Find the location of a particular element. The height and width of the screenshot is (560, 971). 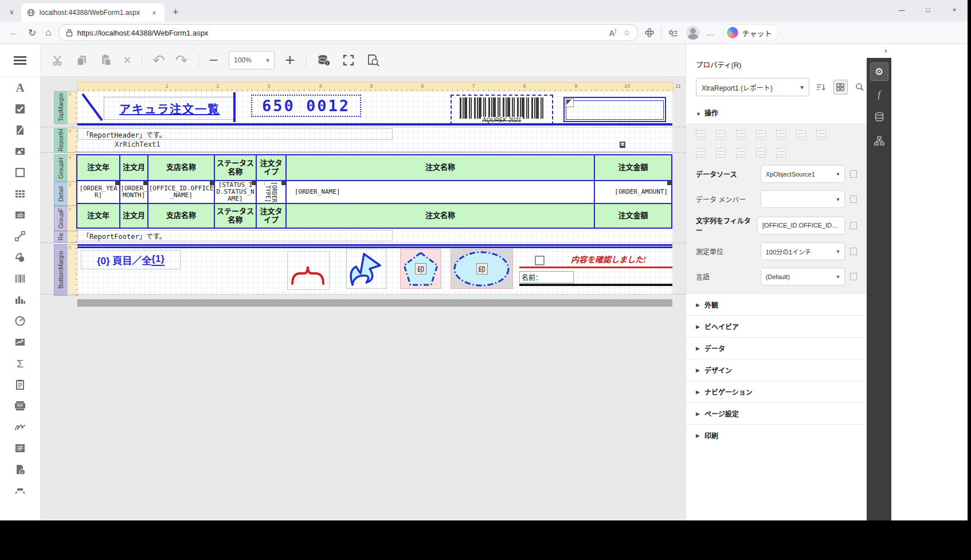

band-bottom-margin: BottomMargin is located at coordinates (61, 270).